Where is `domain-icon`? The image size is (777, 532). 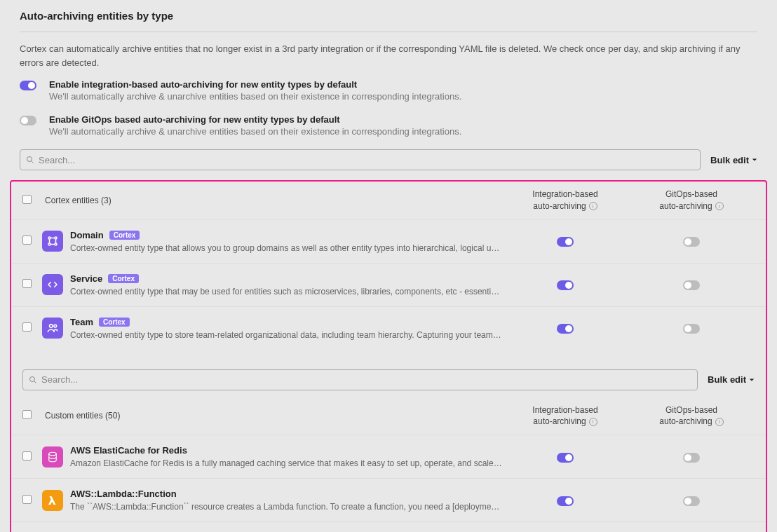 domain-icon is located at coordinates (53, 241).